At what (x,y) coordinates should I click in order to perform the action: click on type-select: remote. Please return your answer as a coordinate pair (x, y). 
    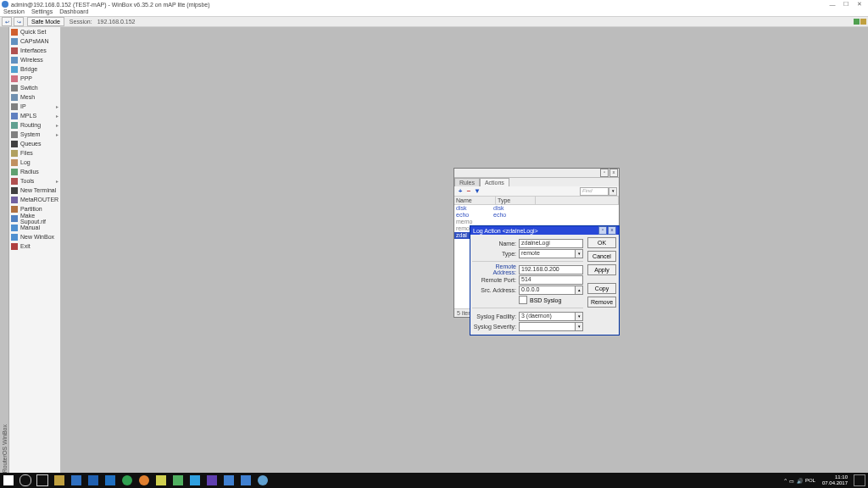
    Looking at the image, I should click on (548, 254).